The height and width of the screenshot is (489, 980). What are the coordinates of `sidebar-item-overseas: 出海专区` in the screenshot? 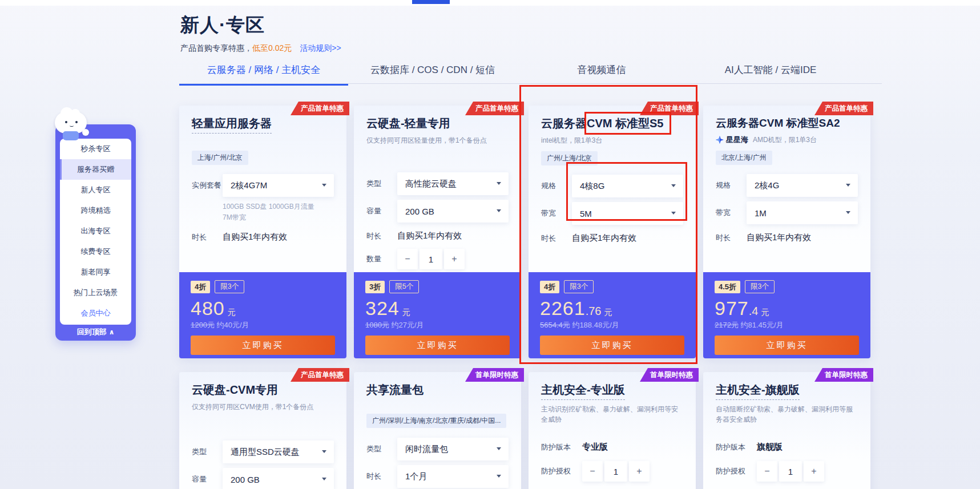 It's located at (96, 231).